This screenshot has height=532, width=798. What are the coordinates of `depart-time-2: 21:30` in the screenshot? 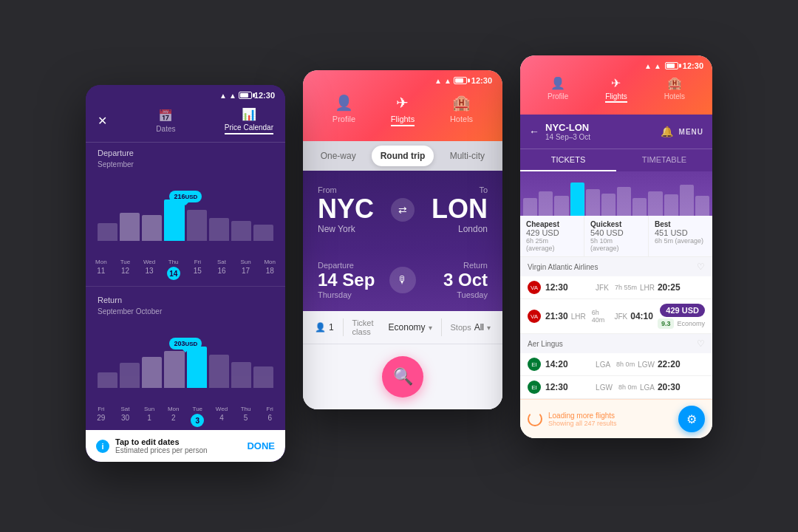 It's located at (557, 316).